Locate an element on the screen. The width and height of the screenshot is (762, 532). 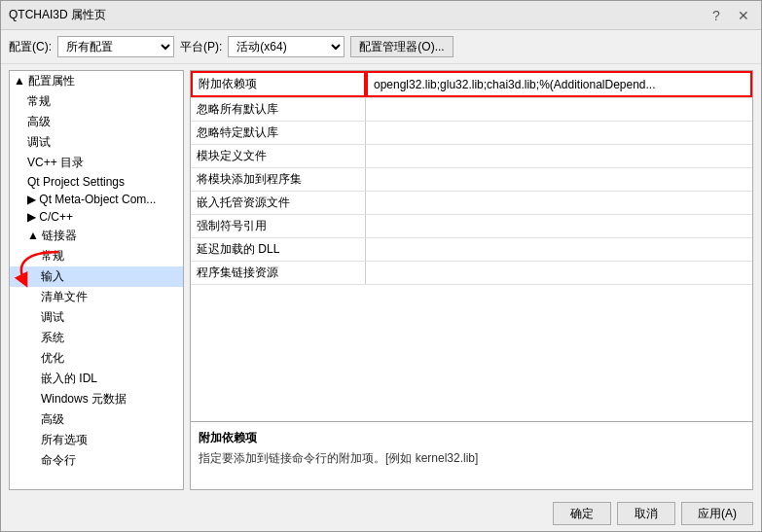
prop-name: 忽略所有默认库 is located at coordinates (278, 109).